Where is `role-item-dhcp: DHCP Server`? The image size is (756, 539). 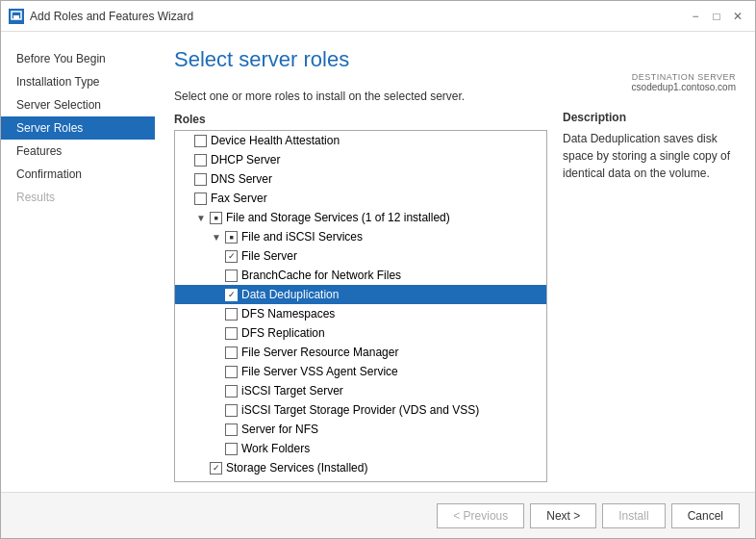 role-item-dhcp: DHCP Server is located at coordinates (361, 160).